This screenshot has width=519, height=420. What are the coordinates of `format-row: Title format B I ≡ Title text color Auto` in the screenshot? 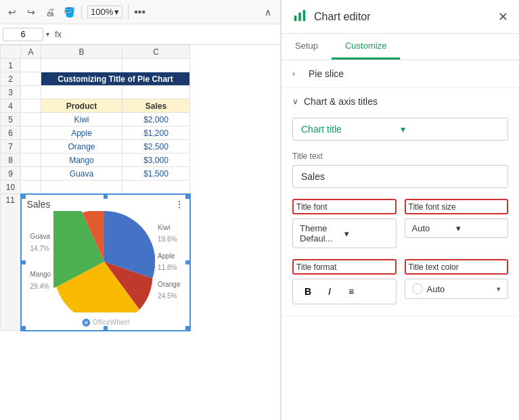 It's located at (401, 281).